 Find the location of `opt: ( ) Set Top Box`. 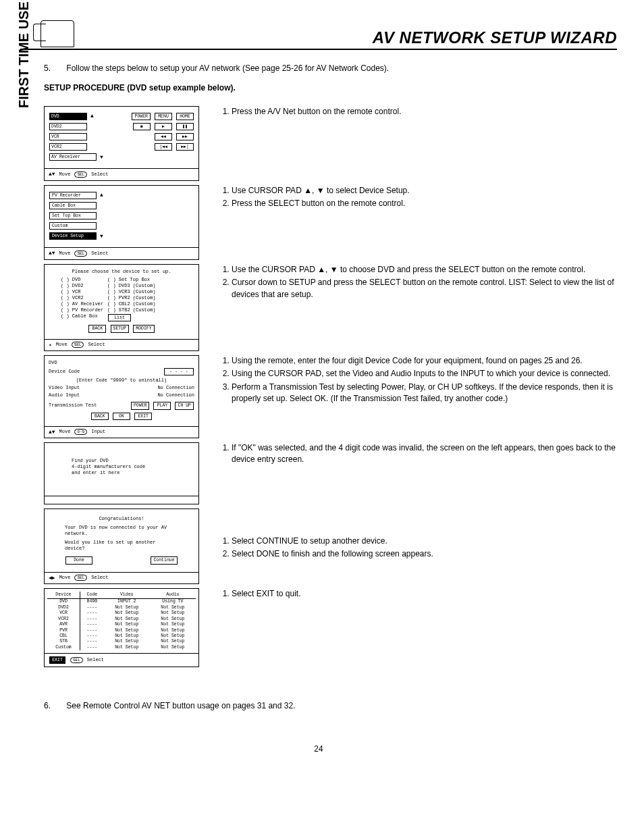

opt: ( ) Set Top Box is located at coordinates (131, 280).